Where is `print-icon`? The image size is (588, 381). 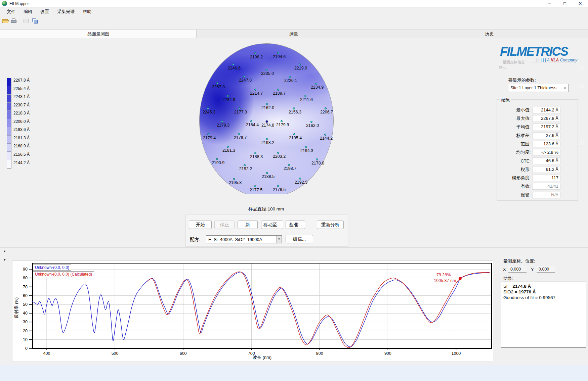
print-icon is located at coordinates (14, 21).